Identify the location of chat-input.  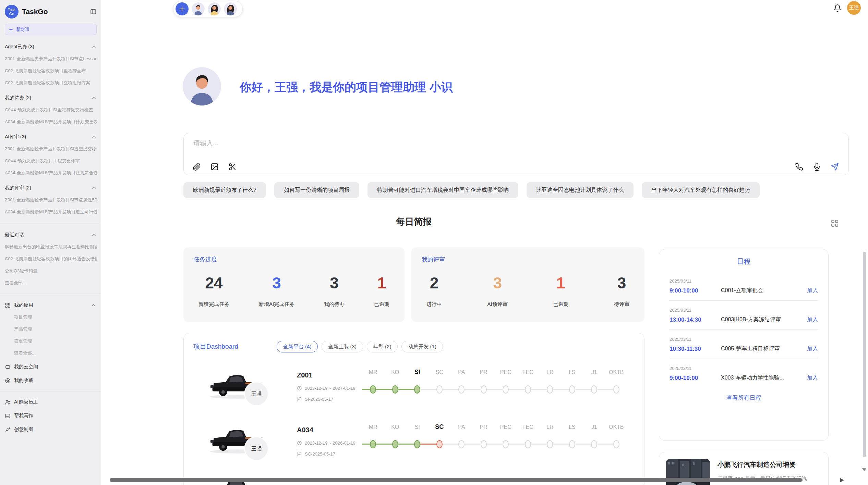
(399, 146).